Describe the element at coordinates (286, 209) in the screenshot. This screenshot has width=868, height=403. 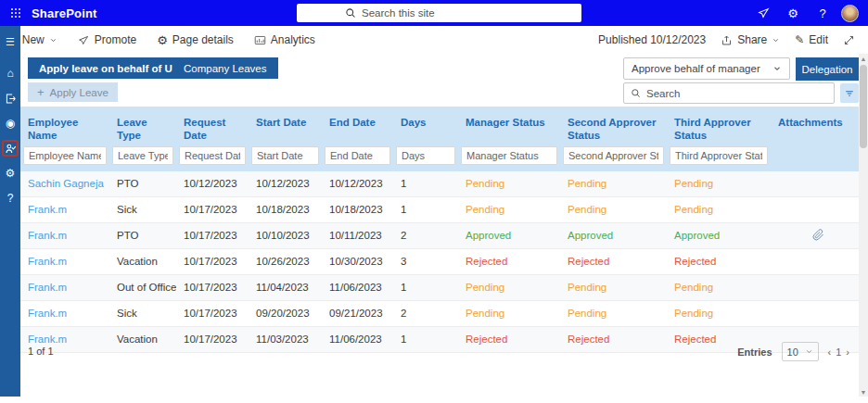
I see `table-cell: 10/18/2023` at that location.